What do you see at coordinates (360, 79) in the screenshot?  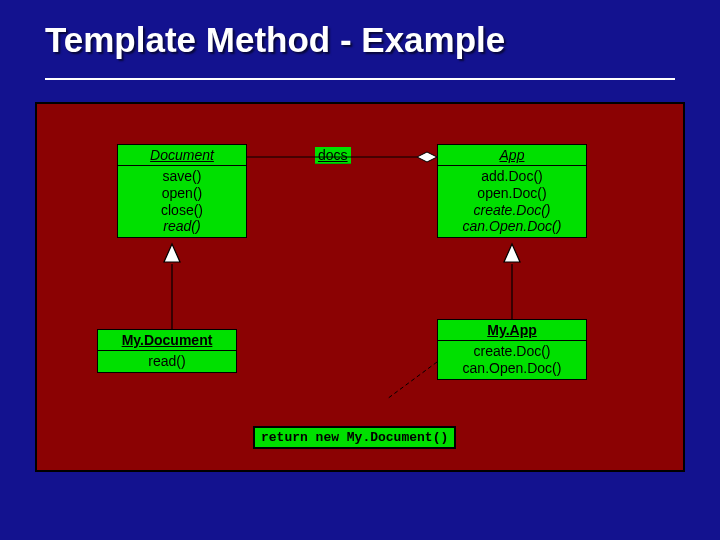 I see `title-underline` at bounding box center [360, 79].